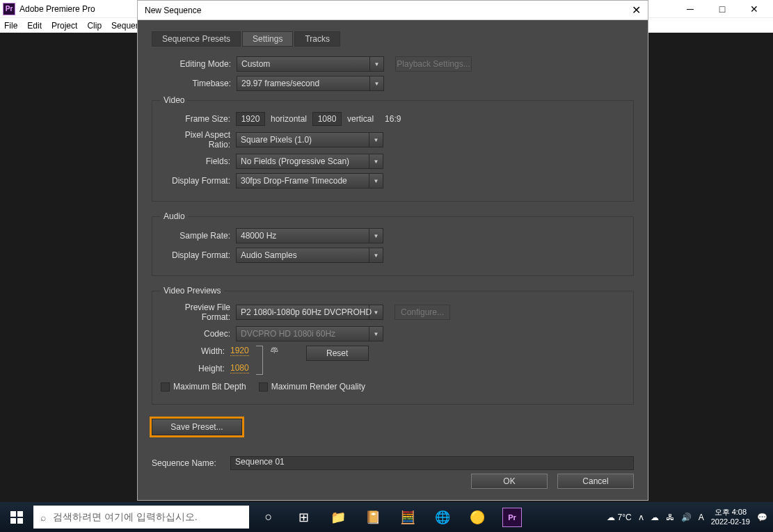 This screenshot has width=773, height=532. Describe the element at coordinates (422, 312) in the screenshot. I see `configure-button: Configure...` at that location.